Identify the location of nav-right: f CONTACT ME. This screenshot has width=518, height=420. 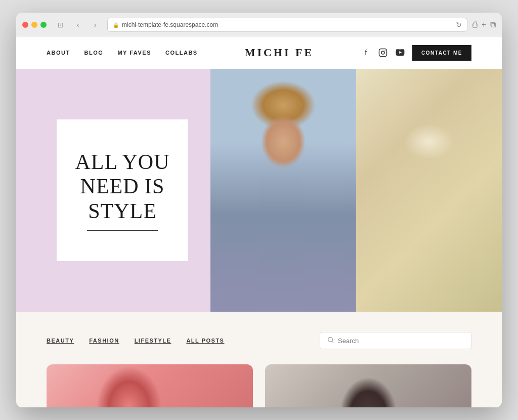
(416, 53).